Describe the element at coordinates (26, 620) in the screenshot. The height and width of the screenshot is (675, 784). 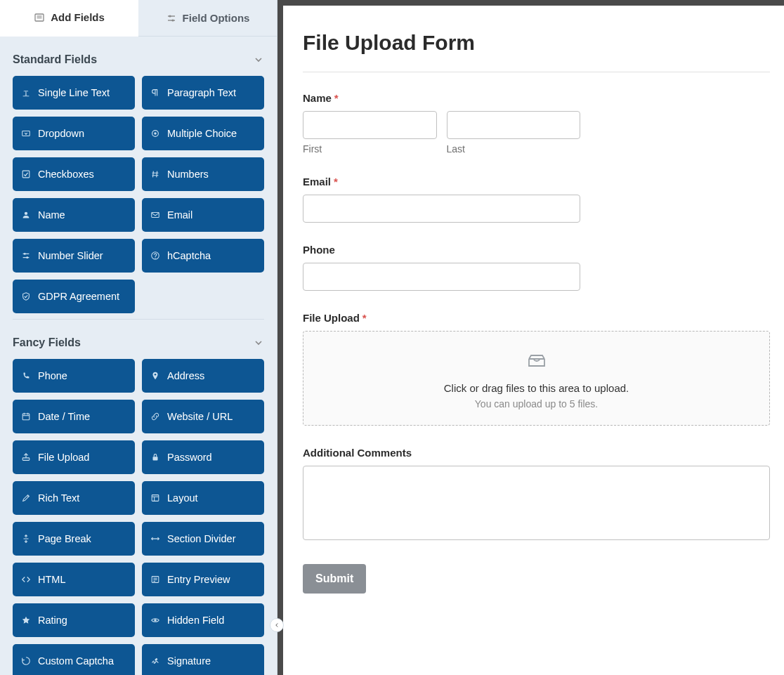
I see `star-icon` at that location.